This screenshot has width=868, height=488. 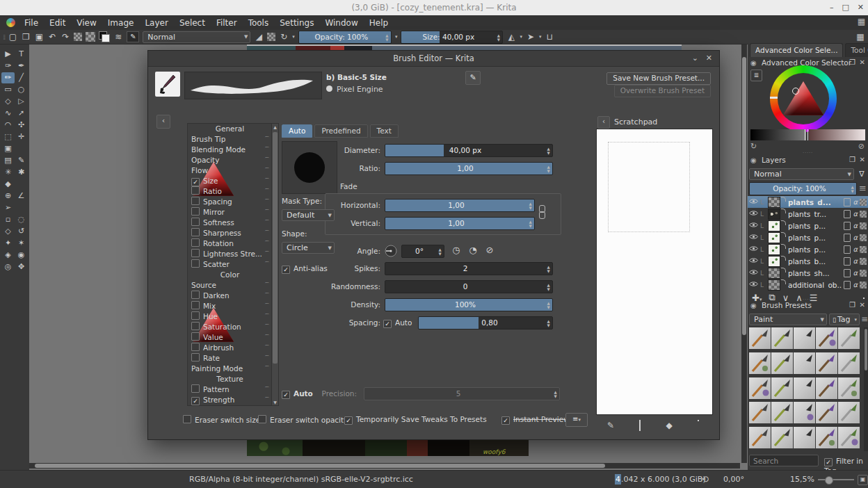 What do you see at coordinates (341, 131) in the screenshot?
I see `tab-predefined: Predefined` at bounding box center [341, 131].